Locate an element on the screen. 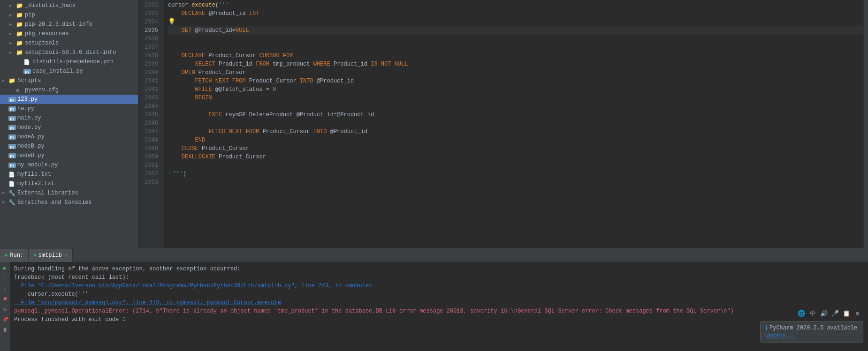 This screenshot has height=351, width=868. sidebar-item-pip_dist: ▶📁pip-20.2.3.dist-info is located at coordinates (69, 24).